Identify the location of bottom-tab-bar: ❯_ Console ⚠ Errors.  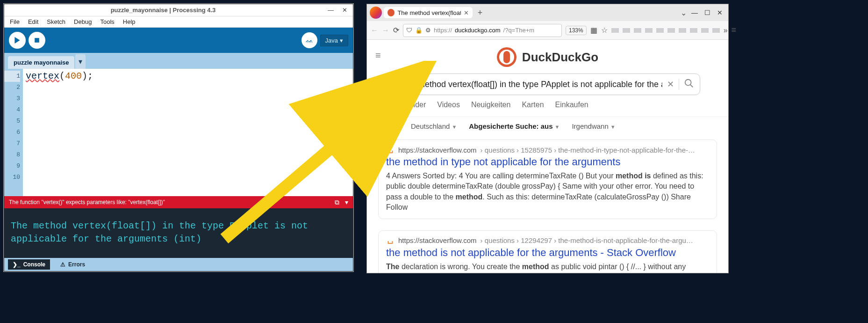
(179, 264).